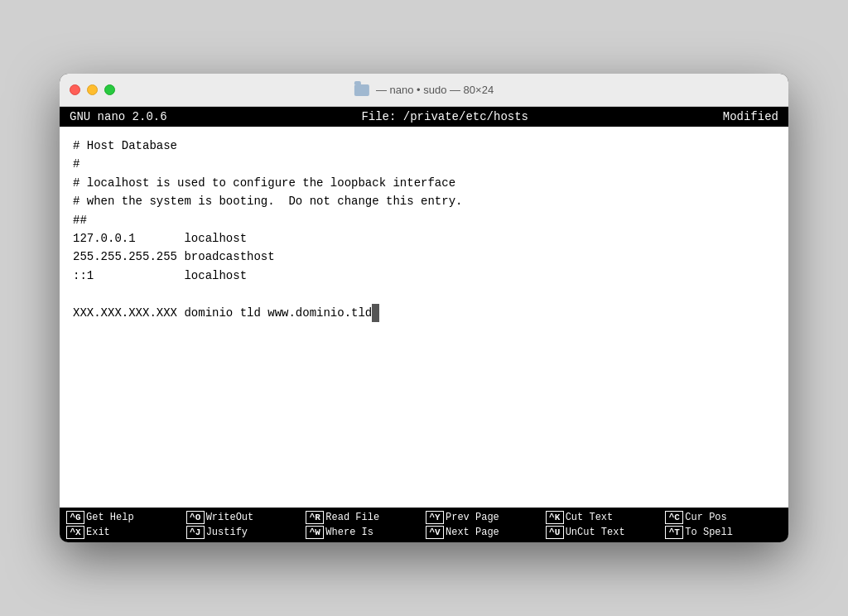  I want to click on maximize-button, so click(109, 89).